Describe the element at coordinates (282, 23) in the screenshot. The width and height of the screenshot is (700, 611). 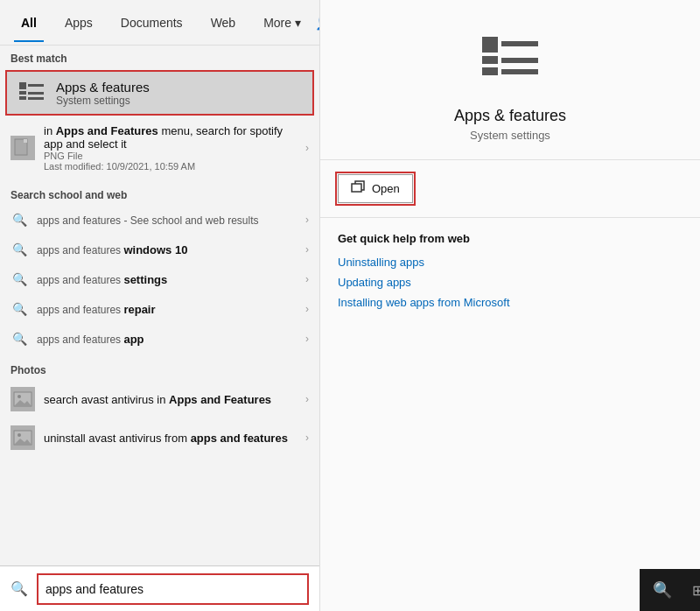
I see `tab-more: More ▾` at that location.